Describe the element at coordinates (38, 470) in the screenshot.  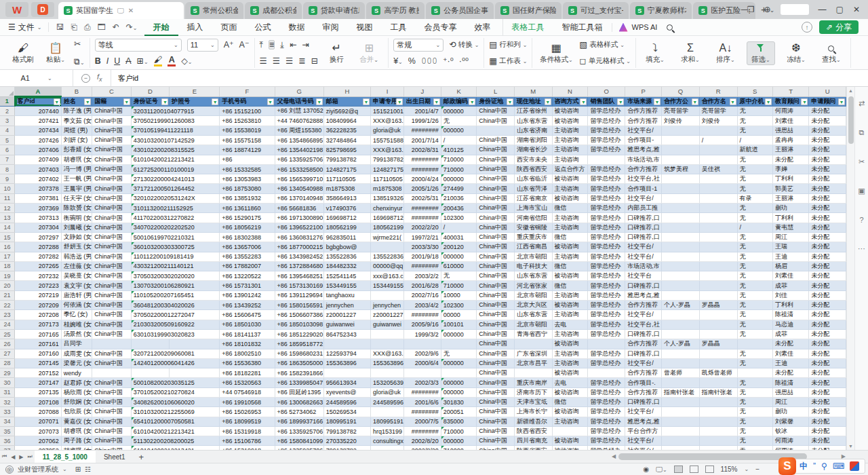
I see `app-mode-label: 业财管理系统` at that location.